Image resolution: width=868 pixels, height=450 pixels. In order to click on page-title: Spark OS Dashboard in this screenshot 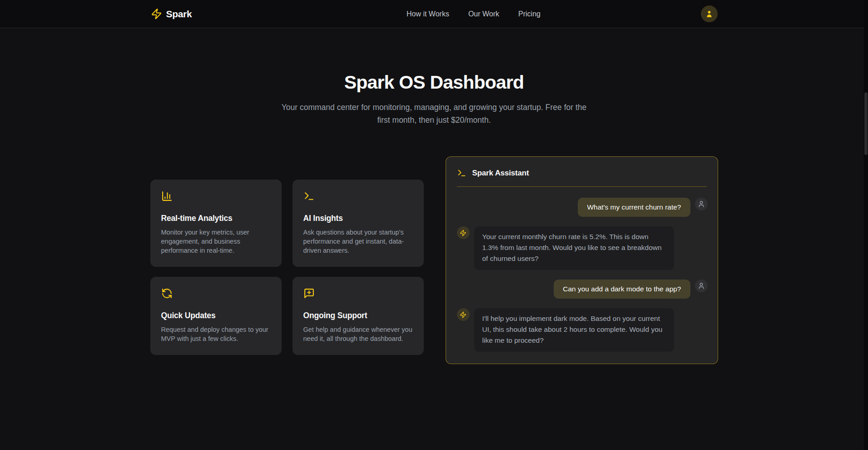, I will do `click(434, 83)`.